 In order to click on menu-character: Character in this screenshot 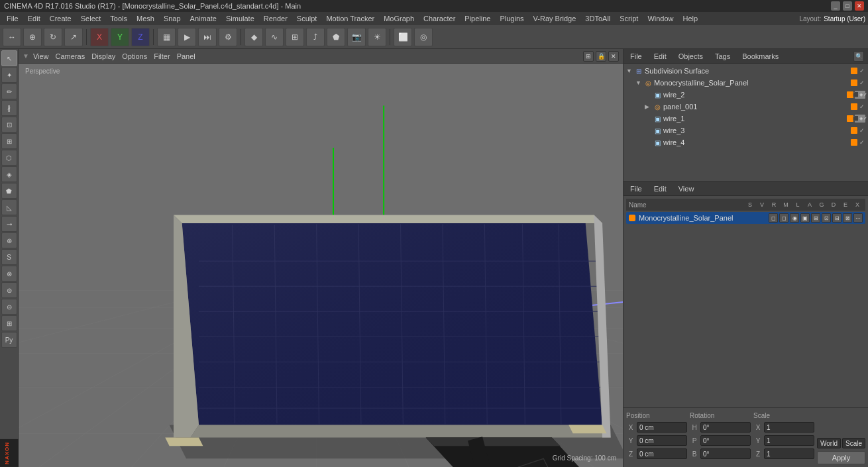, I will do `click(439, 19)`.